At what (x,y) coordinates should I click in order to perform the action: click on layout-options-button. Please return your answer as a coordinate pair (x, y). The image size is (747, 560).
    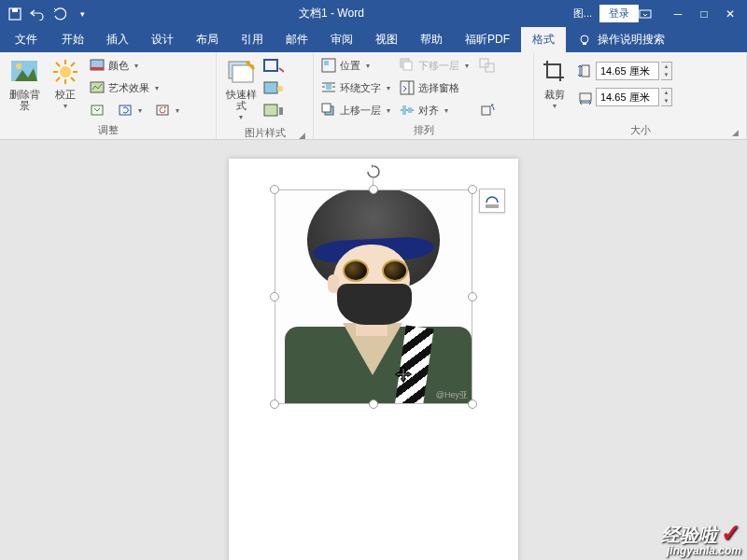
    Looking at the image, I should click on (492, 201).